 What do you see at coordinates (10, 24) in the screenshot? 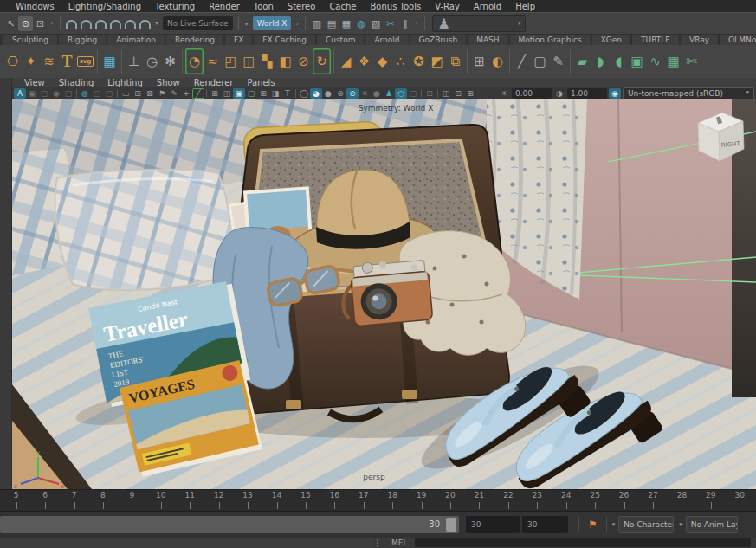
I see `select-hierarchy-icon: ↖` at bounding box center [10, 24].